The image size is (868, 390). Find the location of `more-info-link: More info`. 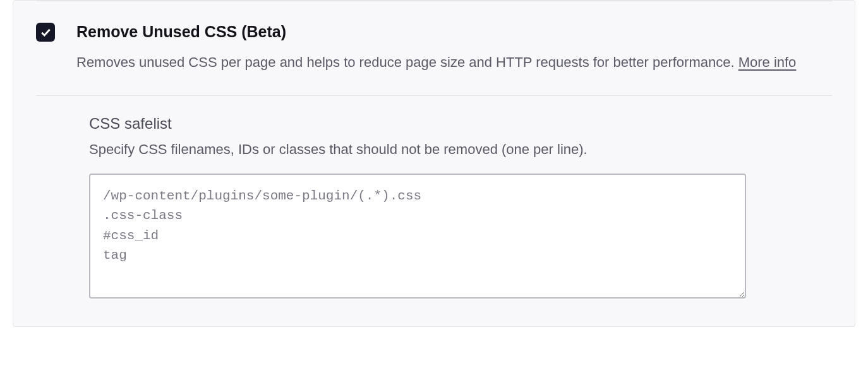

more-info-link: More info is located at coordinates (768, 62).